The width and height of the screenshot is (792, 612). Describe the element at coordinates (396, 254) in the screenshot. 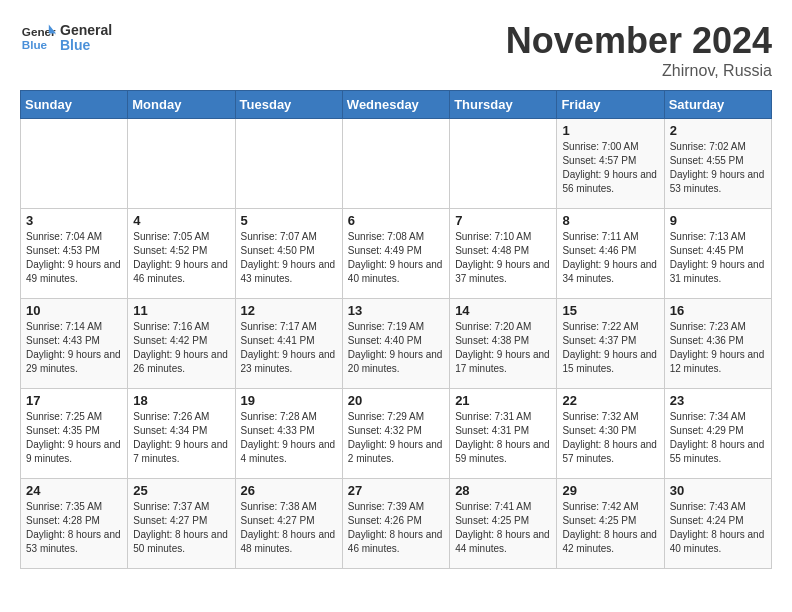

I see `calendar-cell: 6Sunrise: 7:08 AM Sunset: 4:49 PM Daylig…` at that location.